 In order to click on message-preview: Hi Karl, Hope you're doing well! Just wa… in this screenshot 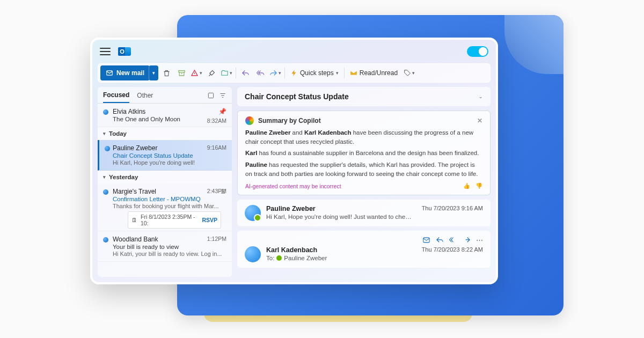, I will do `click(339, 217)`.